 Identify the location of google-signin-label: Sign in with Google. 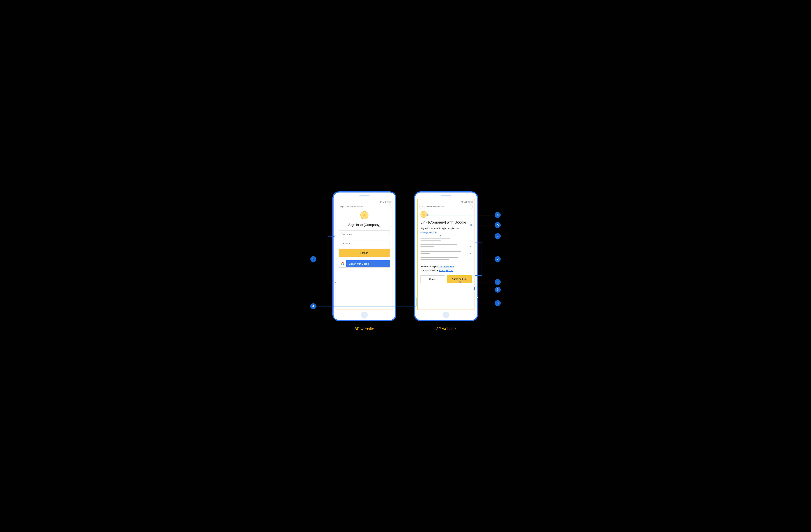
(368, 264).